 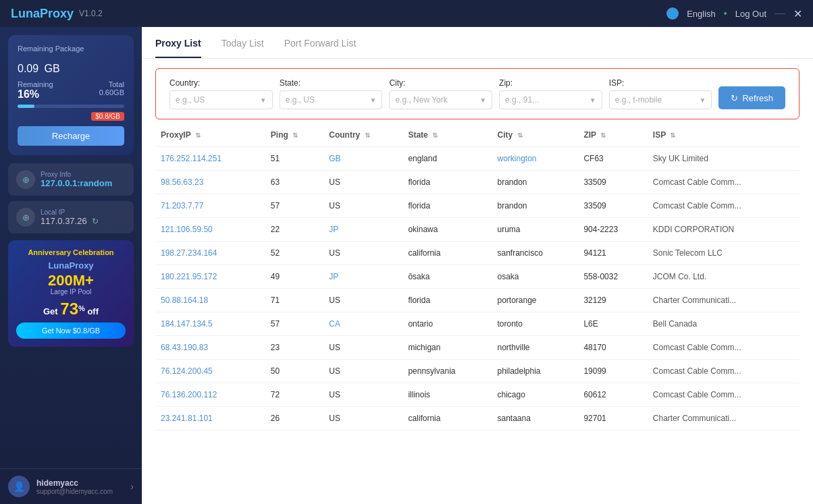 I want to click on cell-city: osaka, so click(x=535, y=277).